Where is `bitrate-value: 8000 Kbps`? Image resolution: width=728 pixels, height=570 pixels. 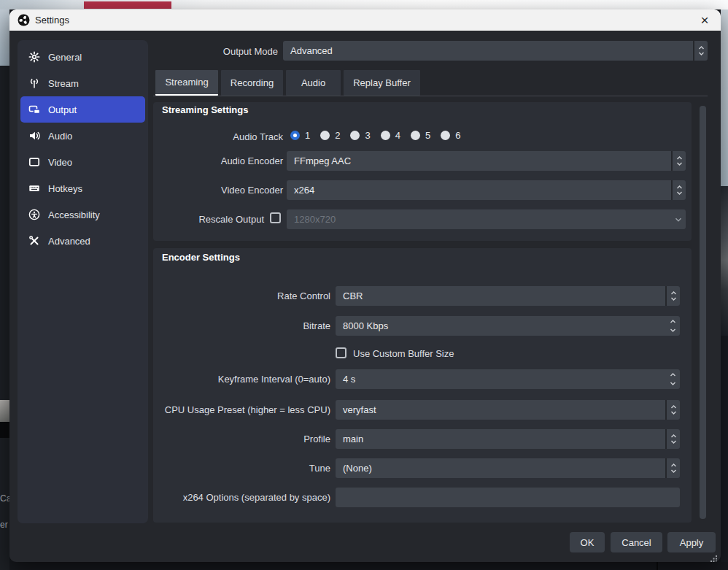
bitrate-value: 8000 Kbps is located at coordinates (500, 326).